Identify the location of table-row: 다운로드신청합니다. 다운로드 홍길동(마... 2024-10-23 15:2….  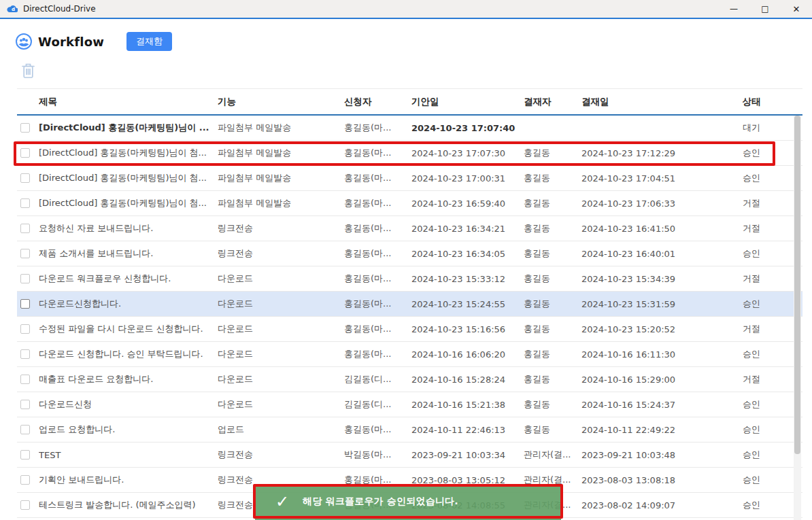
(409, 305).